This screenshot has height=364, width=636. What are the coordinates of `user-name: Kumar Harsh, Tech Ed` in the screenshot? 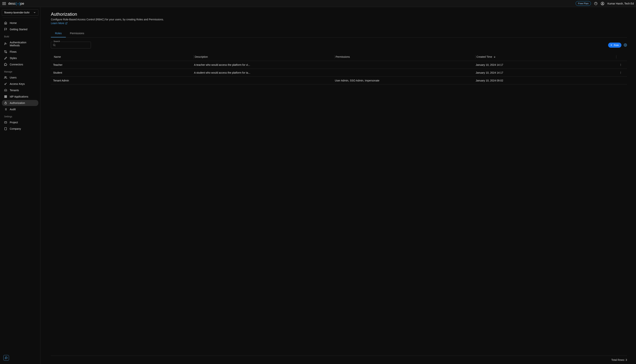 It's located at (620, 4).